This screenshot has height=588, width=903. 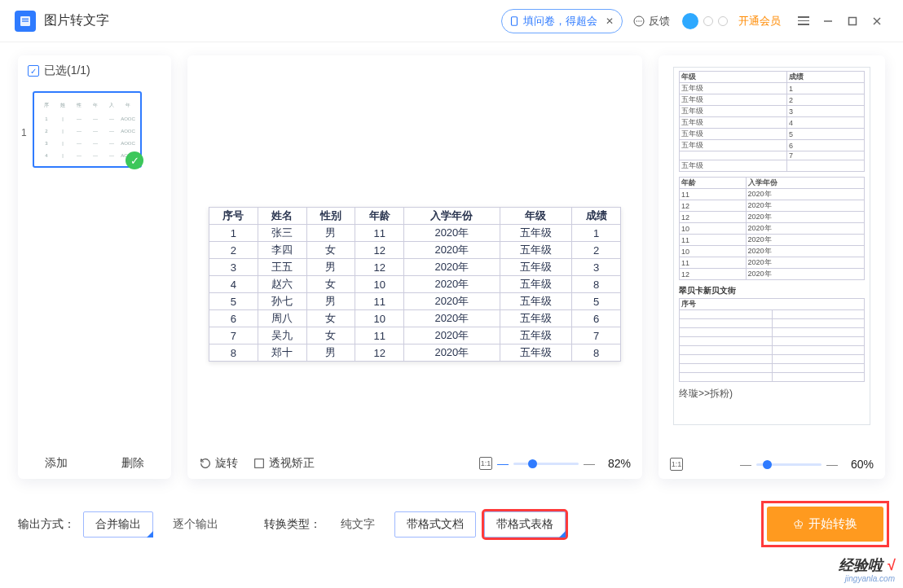 What do you see at coordinates (416, 336) in the screenshot?
I see `table-row: 7吴九女112020年五年级7` at bounding box center [416, 336].